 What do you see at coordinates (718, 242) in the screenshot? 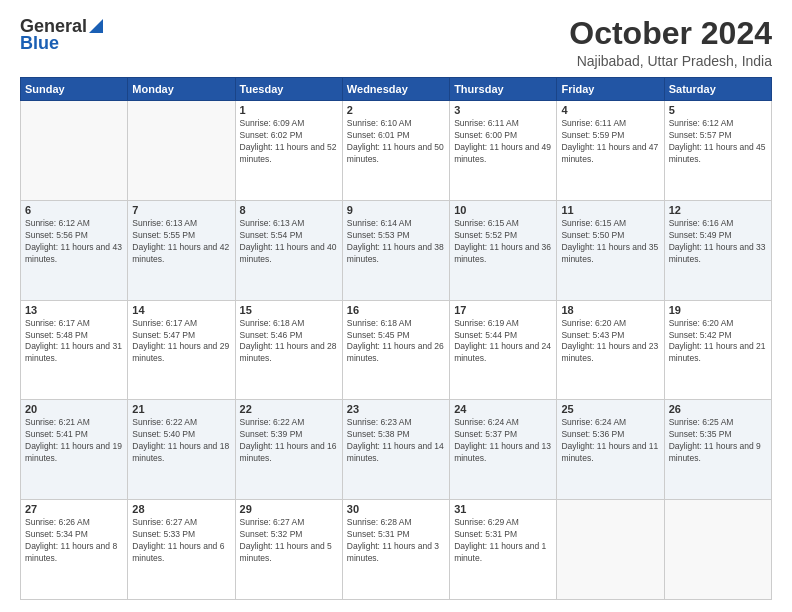
I see `day-info: Sunrise: 6:16 AM Sunset: 5:49 PM Dayligh…` at bounding box center [718, 242].